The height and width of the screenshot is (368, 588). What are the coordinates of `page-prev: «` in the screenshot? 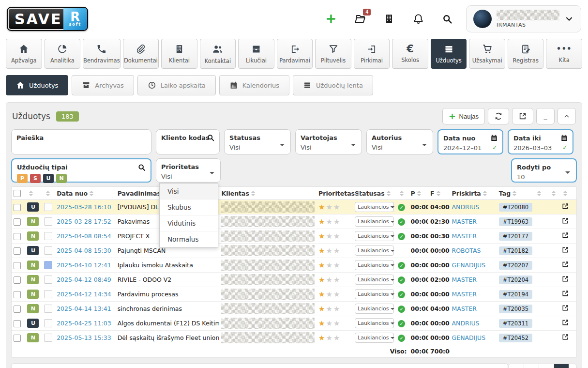 It's located at (516, 366).